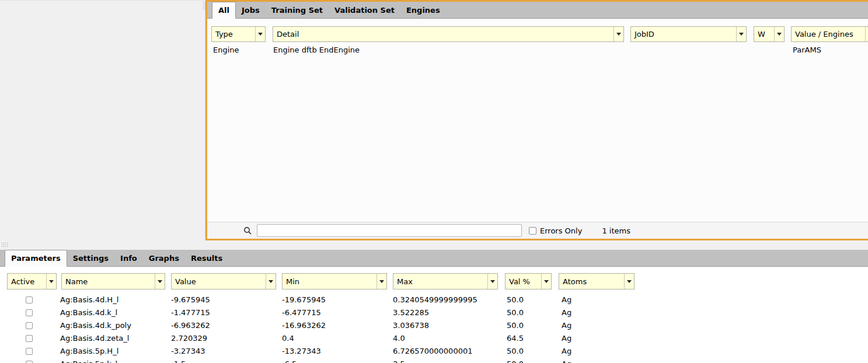  Describe the element at coordinates (523, 281) in the screenshot. I see `filter-val-pct-label: Val %` at that location.